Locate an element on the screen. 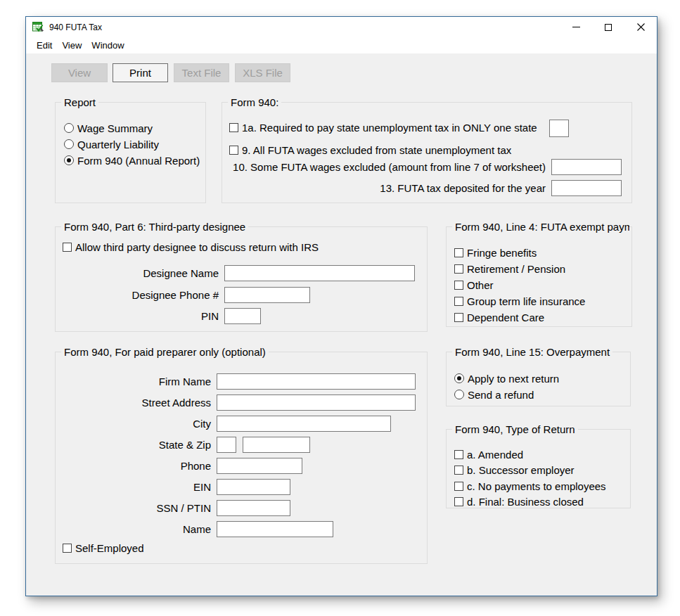  state-zip-label: State & Zip is located at coordinates (134, 444).